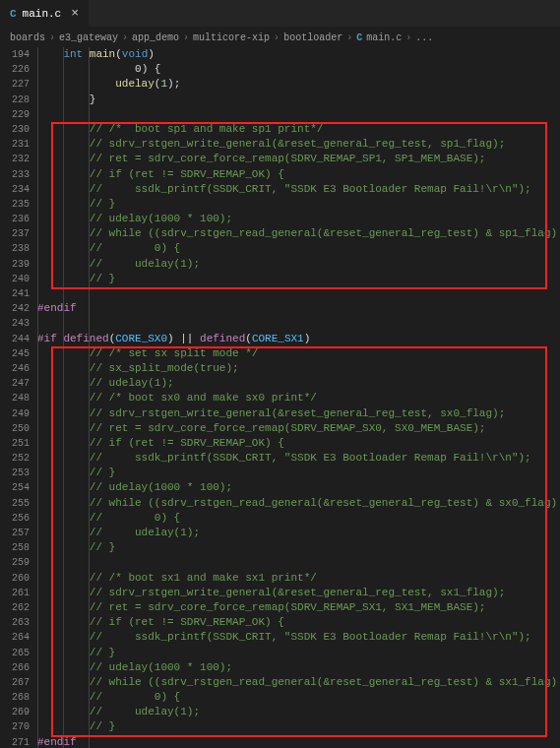 This screenshot has width=560, height=748. Describe the element at coordinates (299, 100) in the screenshot. I see `code-line: }` at that location.